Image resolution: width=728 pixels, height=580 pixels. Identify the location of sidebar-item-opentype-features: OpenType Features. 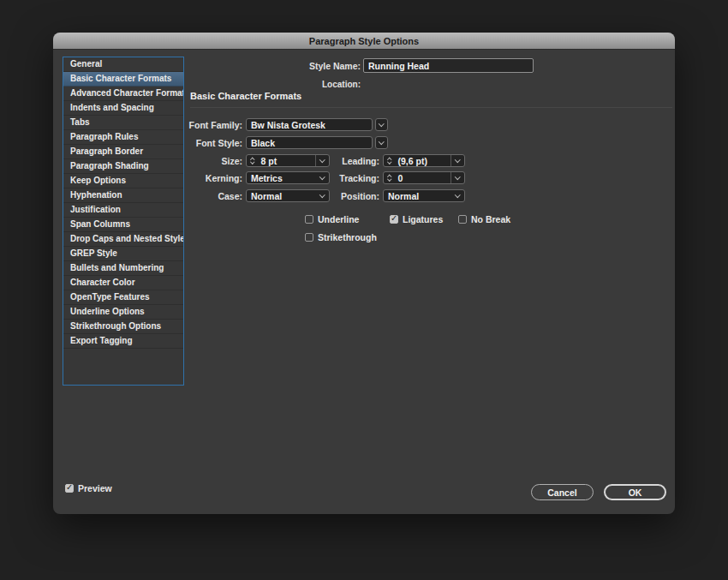
(123, 298).